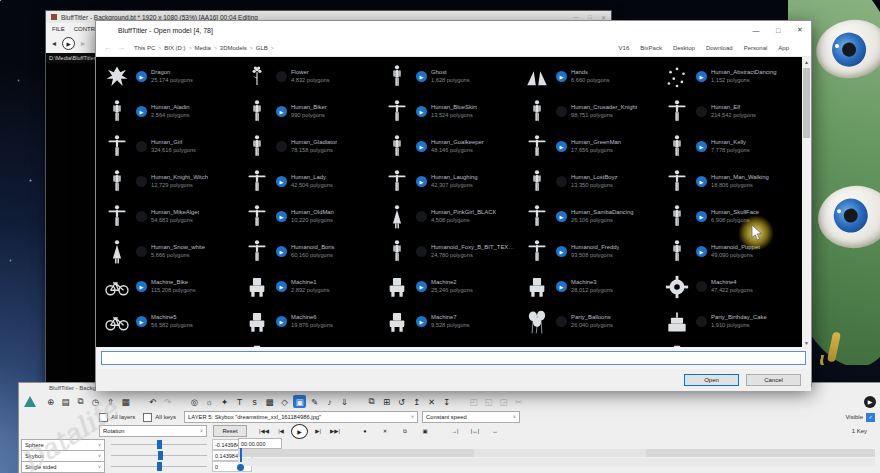 This screenshot has width=880, height=473. I want to click on model-item: ▶Humanoid_Puppet49,090 polygons, so click(730, 252).